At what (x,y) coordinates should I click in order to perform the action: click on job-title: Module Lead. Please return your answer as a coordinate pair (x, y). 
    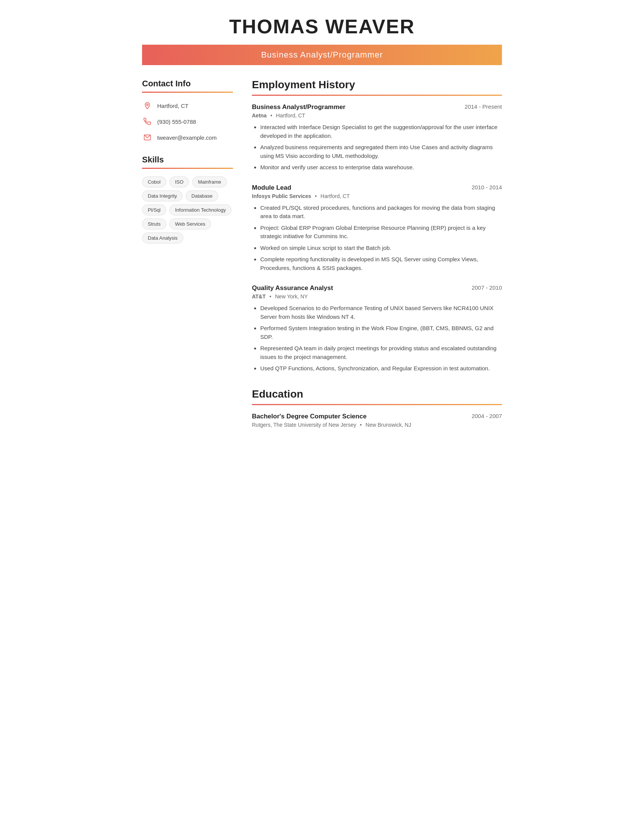
    Looking at the image, I should click on (272, 188).